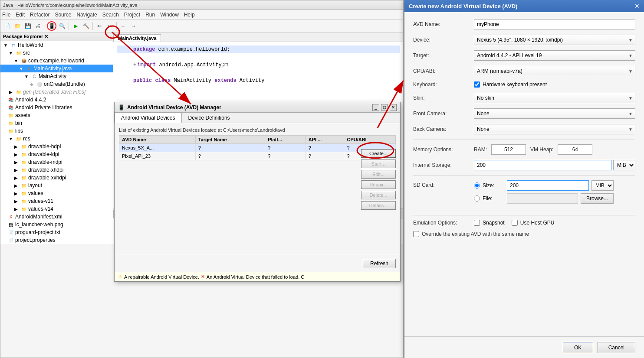 This screenshot has width=644, height=358. Describe the element at coordinates (63, 15) in the screenshot. I see `menu-source: Source` at that location.